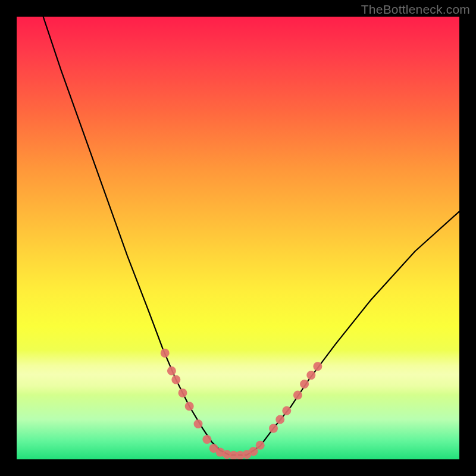 Image resolution: width=476 pixels, height=476 pixels. I want to click on marker-dots, so click(242, 404).